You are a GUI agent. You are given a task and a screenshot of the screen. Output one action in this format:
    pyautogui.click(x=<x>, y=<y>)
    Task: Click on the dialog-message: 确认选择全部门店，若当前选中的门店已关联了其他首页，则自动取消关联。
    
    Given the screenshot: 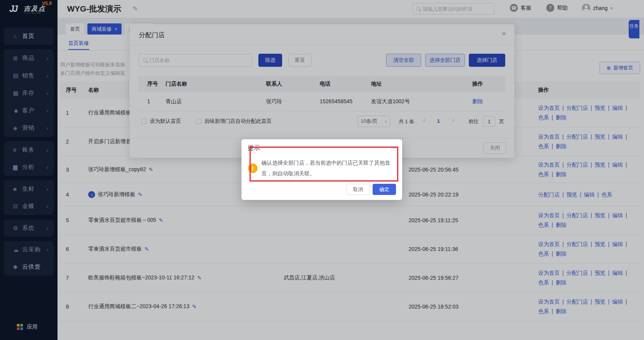 What is the action you would take?
    pyautogui.click(x=327, y=168)
    